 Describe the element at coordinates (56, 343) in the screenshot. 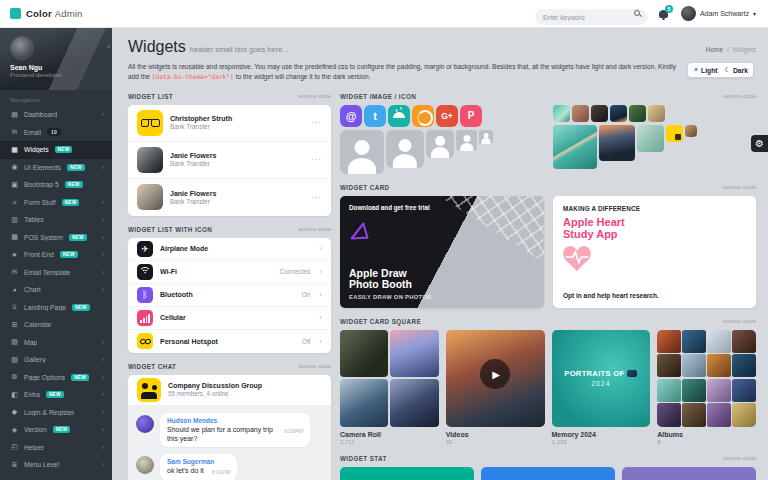

I see `sidebar-nav-item: ▨ Map ›` at that location.